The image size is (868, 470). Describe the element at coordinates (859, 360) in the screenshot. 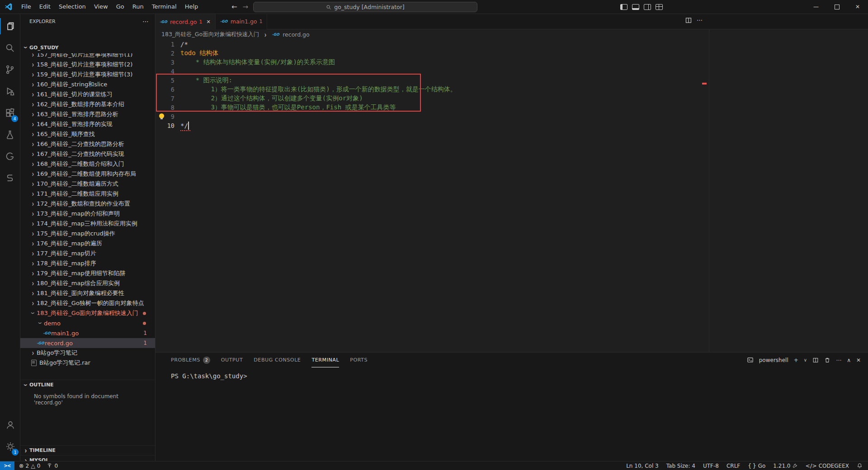

I see `close-panel-icon: ✕` at that location.